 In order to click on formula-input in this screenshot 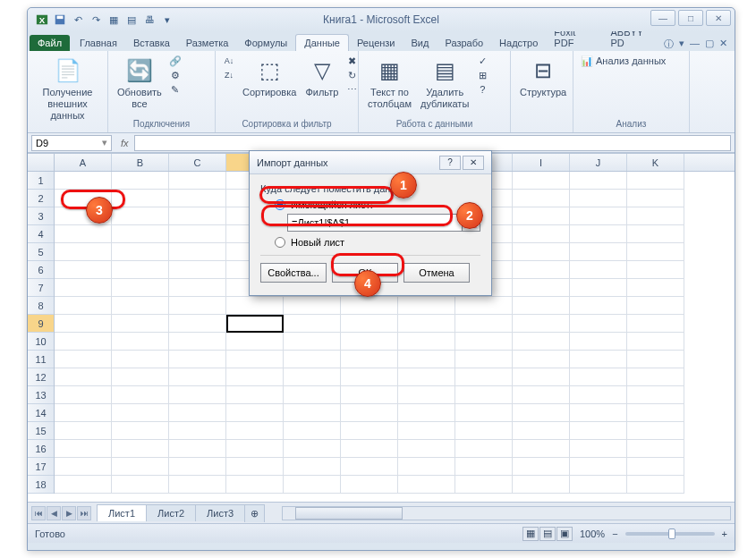, I will do `click(433, 143)`.